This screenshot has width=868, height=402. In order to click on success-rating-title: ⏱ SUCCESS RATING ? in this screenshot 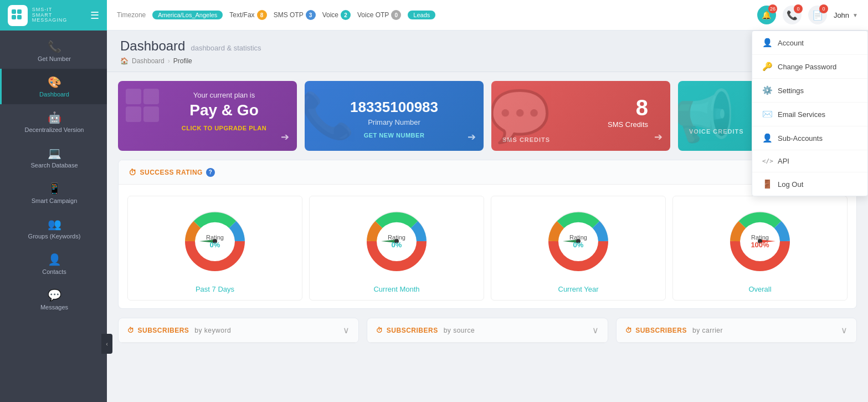, I will do `click(172, 172)`.